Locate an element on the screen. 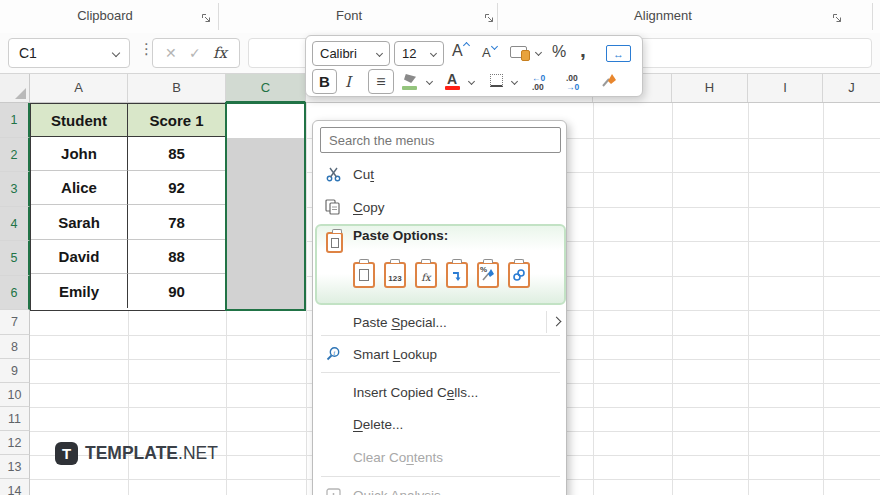 The height and width of the screenshot is (495, 880). row-header-10: 10 is located at coordinates (15, 395).